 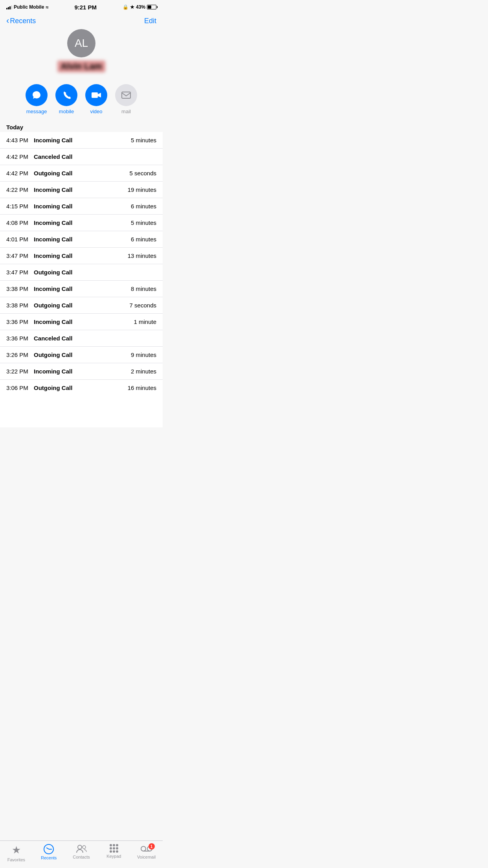 I want to click on call-time: 3:26 PM, so click(x=20, y=355).